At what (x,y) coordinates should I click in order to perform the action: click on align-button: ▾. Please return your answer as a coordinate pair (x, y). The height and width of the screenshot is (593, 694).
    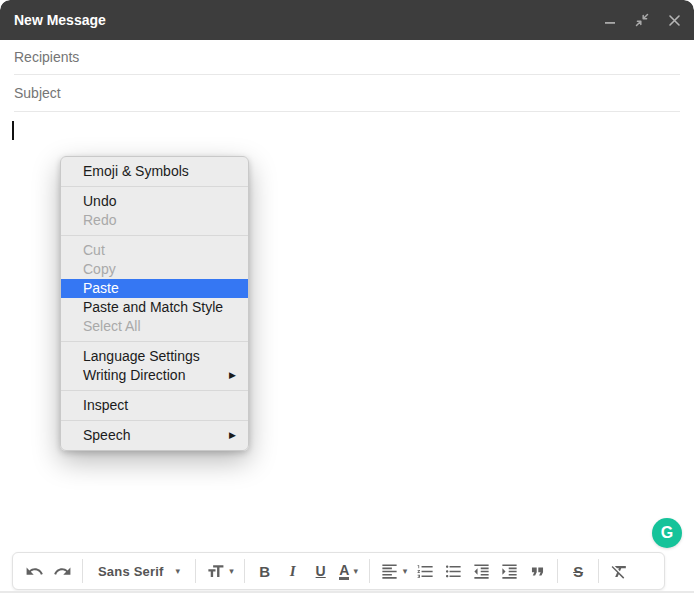
    Looking at the image, I should click on (394, 571).